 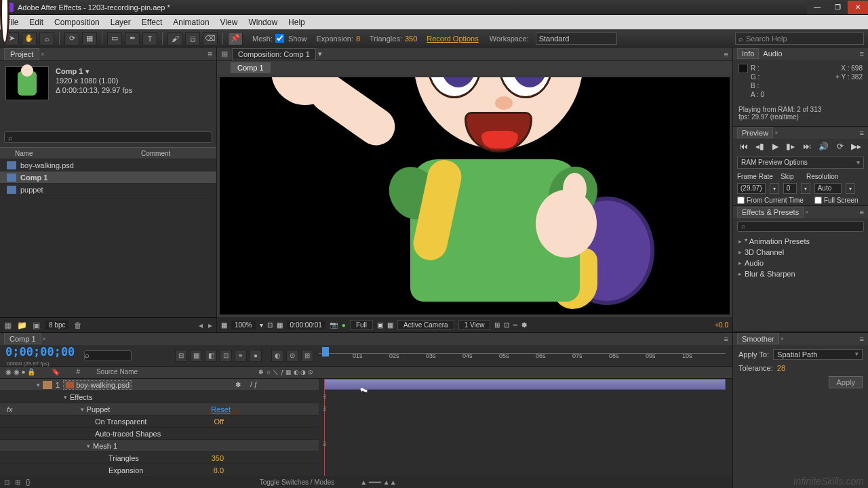 I want to click on pixel-icon: ⊞, so click(x=497, y=325).